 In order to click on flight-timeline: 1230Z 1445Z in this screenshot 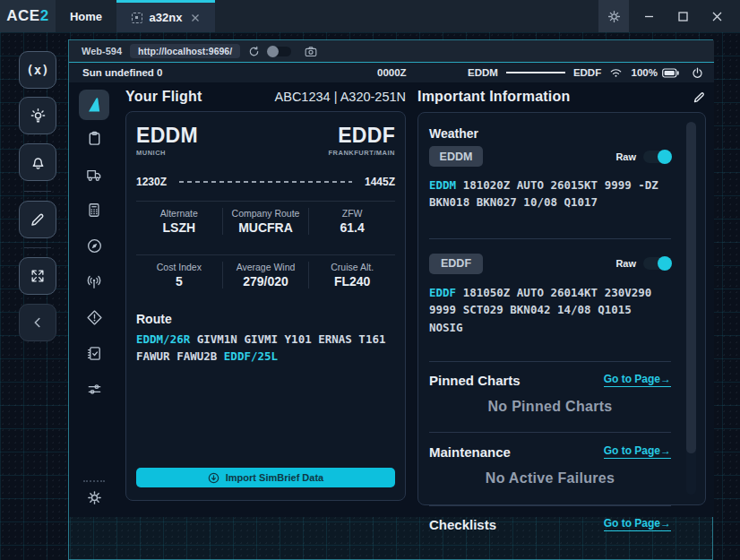, I will do `click(265, 182)`.